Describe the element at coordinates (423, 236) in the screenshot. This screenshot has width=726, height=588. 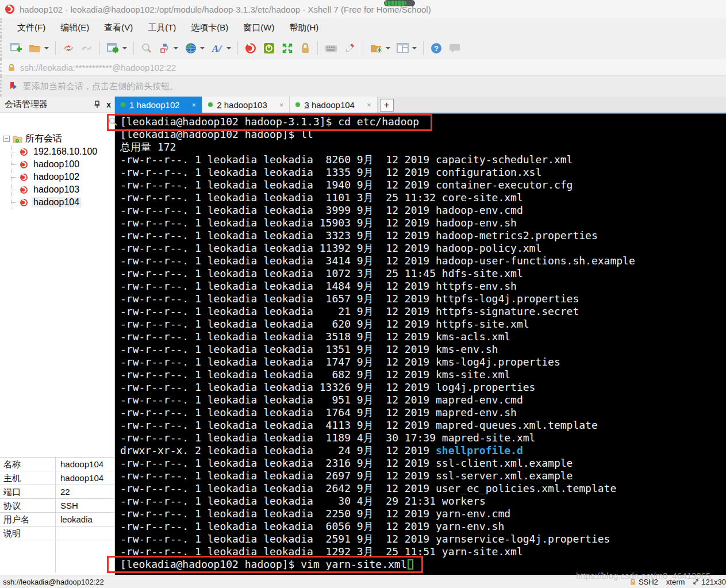
I see `terminal-file-row: -rw-r--r--. 1 leokadia leokadia 3323 9月 …` at that location.